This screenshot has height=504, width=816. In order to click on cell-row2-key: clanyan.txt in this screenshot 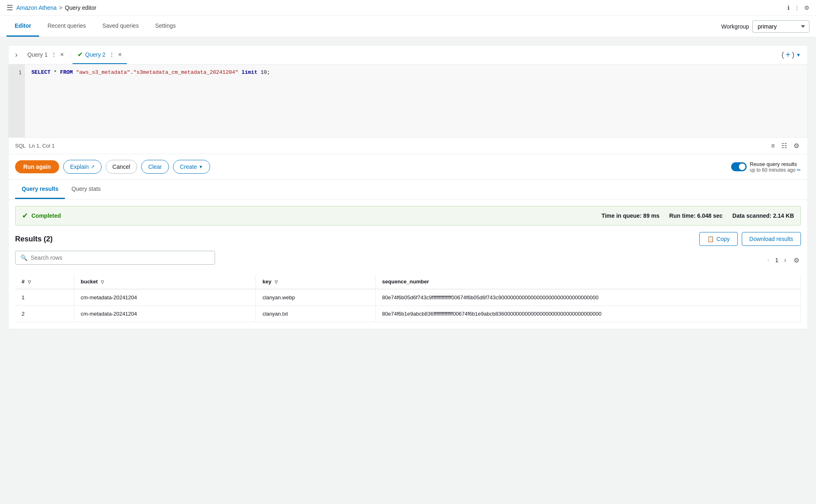, I will do `click(316, 314)`.